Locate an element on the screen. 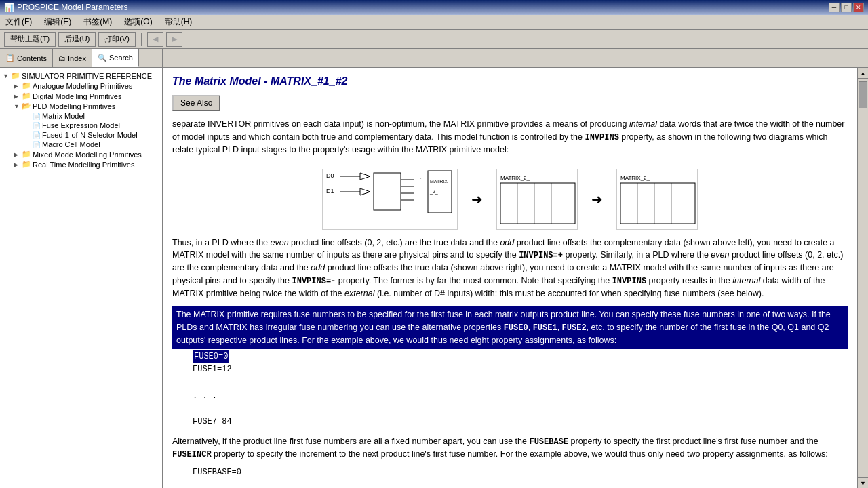  tree-item-analogue: ▶ 📁 Analogue Modelling Primitives is located at coordinates (81, 85).